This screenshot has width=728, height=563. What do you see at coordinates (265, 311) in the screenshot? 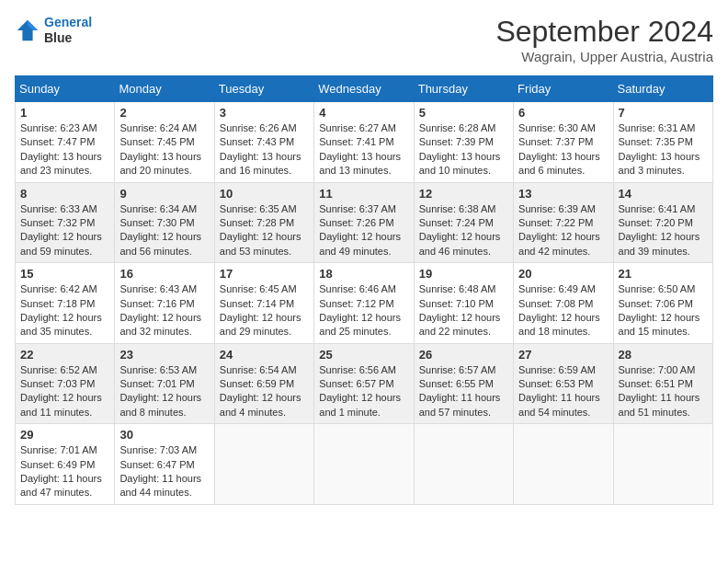
I see `day-info: Sunrise: 6:45 AM Sunset: 7:14 PM Dayligh…` at bounding box center [265, 311].